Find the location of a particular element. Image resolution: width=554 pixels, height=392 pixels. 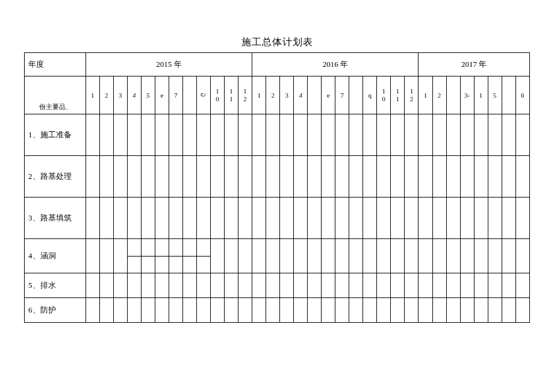

cell-year-2017: 2017 年 is located at coordinates (475, 65).